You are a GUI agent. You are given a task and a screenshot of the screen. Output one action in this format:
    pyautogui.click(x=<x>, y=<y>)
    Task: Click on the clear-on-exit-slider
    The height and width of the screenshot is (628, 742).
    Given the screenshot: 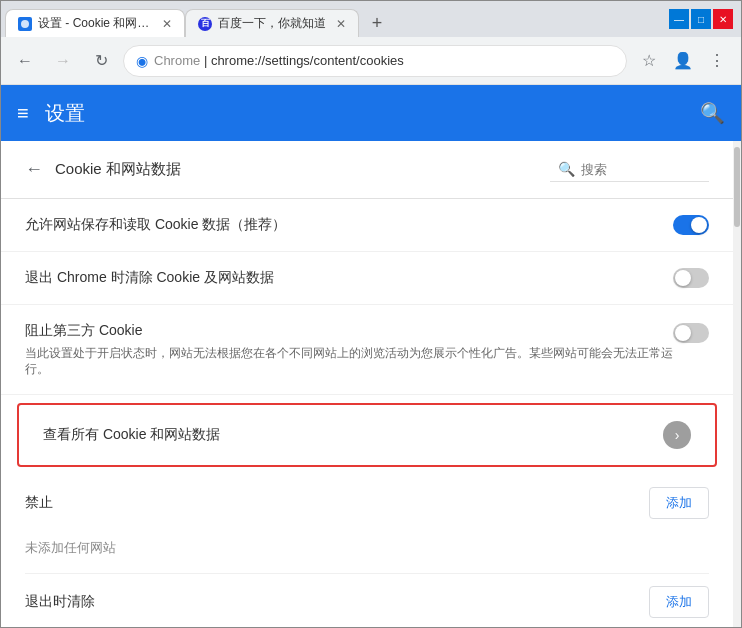 What is the action you would take?
    pyautogui.click(x=691, y=278)
    